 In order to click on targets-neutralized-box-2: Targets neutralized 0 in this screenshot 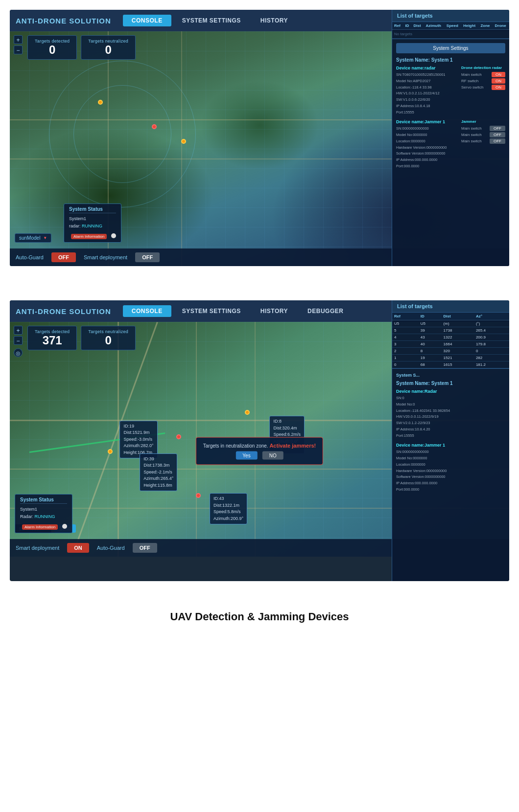, I will do `click(108, 338)`.